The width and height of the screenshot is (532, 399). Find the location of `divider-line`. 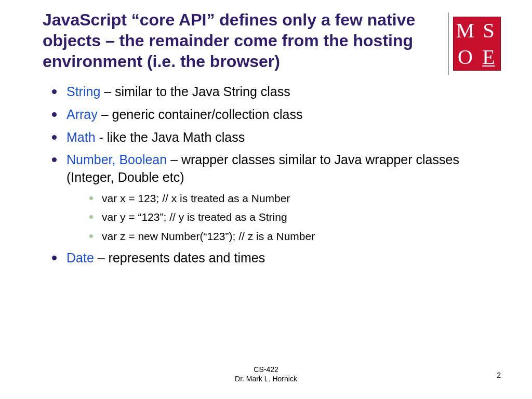

divider-line is located at coordinates (449, 44).